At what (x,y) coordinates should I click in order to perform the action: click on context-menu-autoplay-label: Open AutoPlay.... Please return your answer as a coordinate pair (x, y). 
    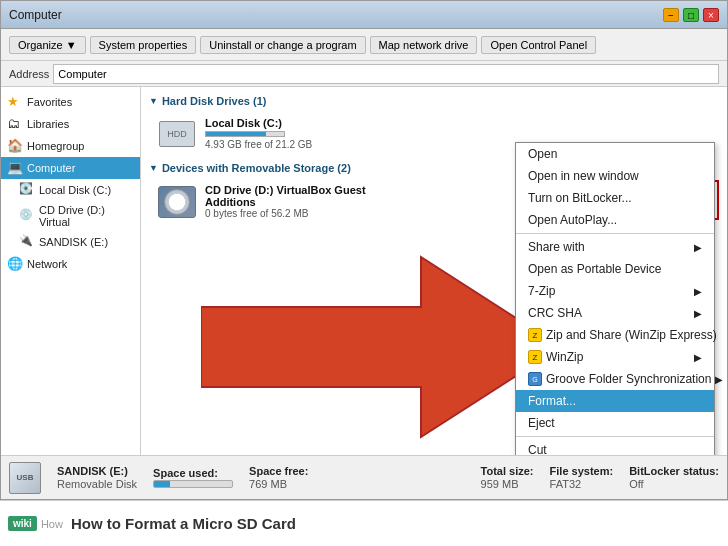
    Looking at the image, I should click on (572, 220).